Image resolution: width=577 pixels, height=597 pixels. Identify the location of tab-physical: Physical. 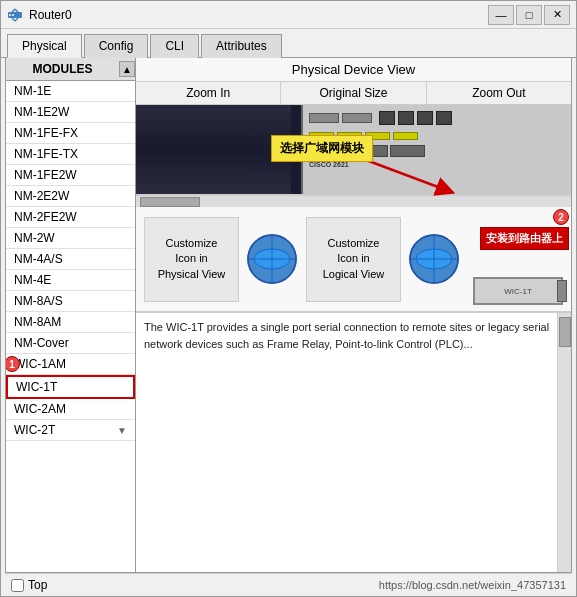
(44, 46).